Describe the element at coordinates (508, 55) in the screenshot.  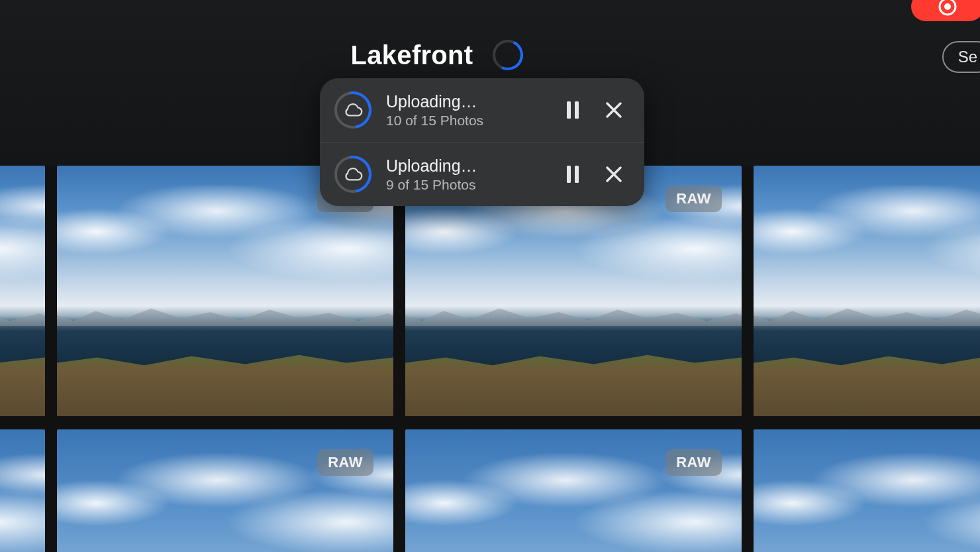
I see `sync-progress-spinner` at that location.